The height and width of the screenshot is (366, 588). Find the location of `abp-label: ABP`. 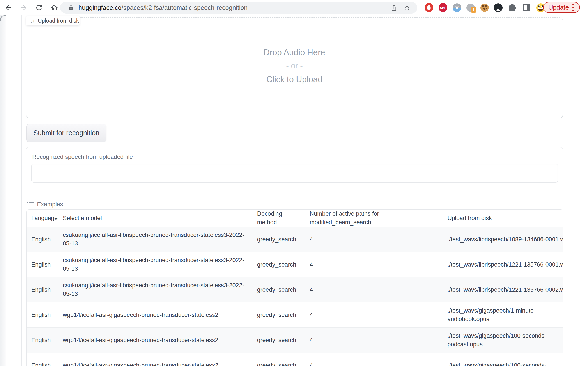

abp-label: ABP is located at coordinates (443, 8).